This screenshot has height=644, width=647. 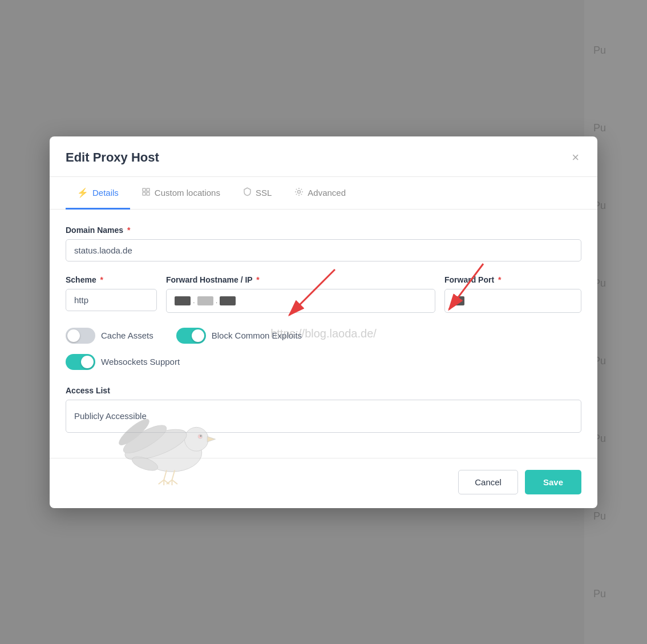 What do you see at coordinates (106, 193) in the screenshot?
I see `tab-details-label: Details` at bounding box center [106, 193].